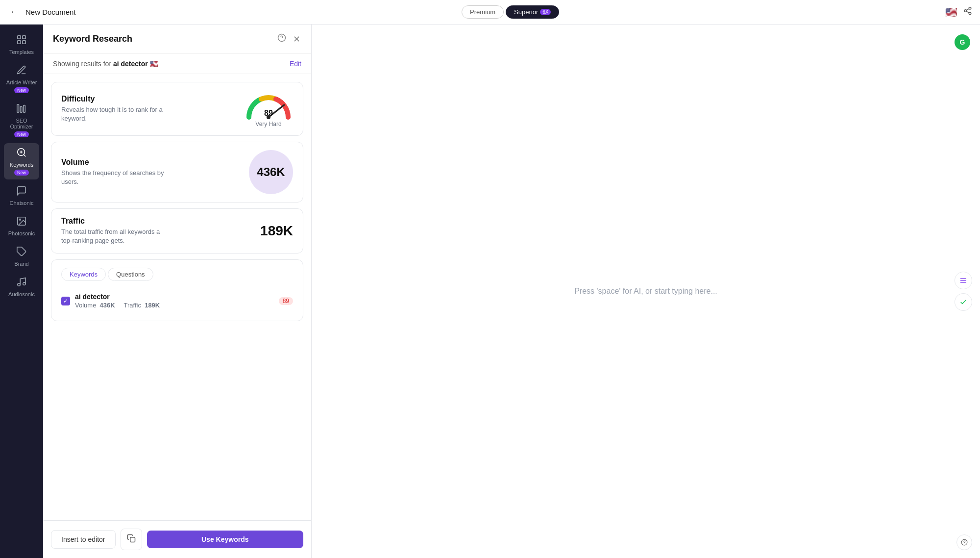 Image resolution: width=980 pixels, height=558 pixels. I want to click on sidebar-item-chatsonic: Chatsonic, so click(22, 196).